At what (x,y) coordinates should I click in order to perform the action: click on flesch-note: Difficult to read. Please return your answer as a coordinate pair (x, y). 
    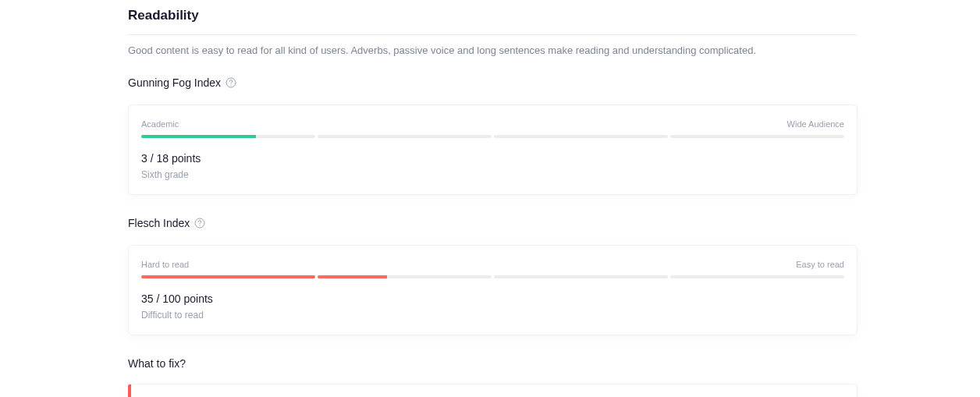
    Looking at the image, I should click on (493, 315).